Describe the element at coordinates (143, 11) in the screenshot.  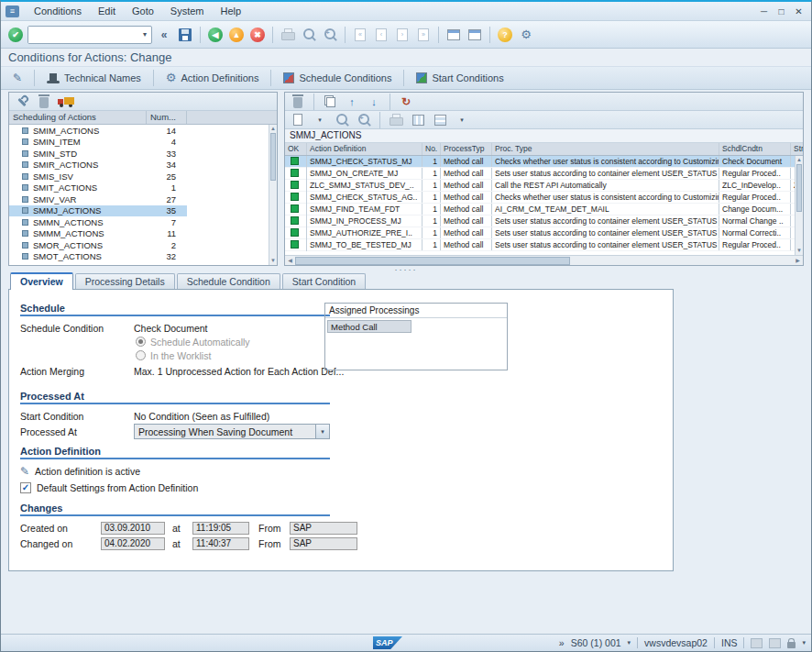
I see `menu-goto: Goto` at that location.